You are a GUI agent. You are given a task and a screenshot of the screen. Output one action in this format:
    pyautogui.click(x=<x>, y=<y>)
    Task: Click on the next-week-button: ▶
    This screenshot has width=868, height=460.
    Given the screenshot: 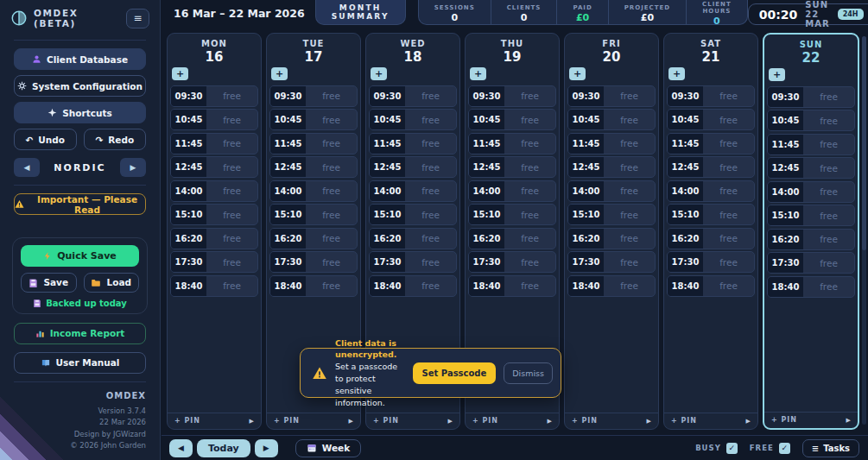 What is the action you would take?
    pyautogui.click(x=266, y=449)
    